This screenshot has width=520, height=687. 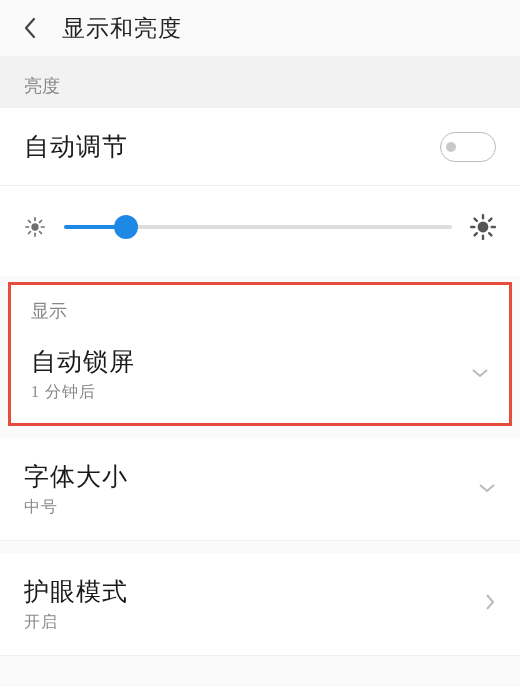 I want to click on row-auto-adjust: 自动调节, so click(x=260, y=147).